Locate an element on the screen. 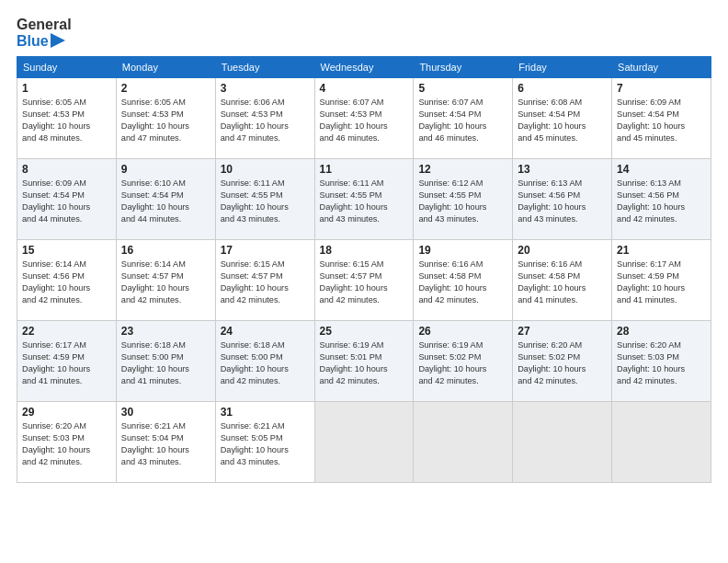  day-number: 13 is located at coordinates (563, 169).